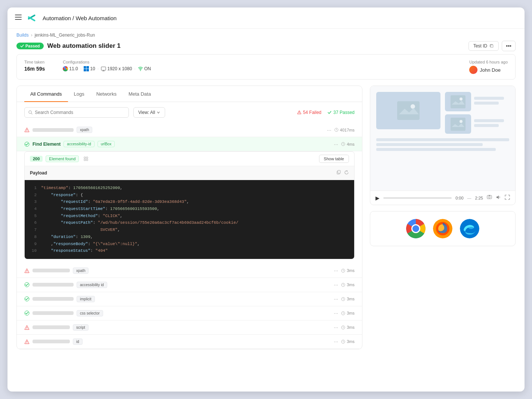 The width and height of the screenshot is (532, 399). I want to click on tab-meta-data: Meta Data, so click(140, 94).